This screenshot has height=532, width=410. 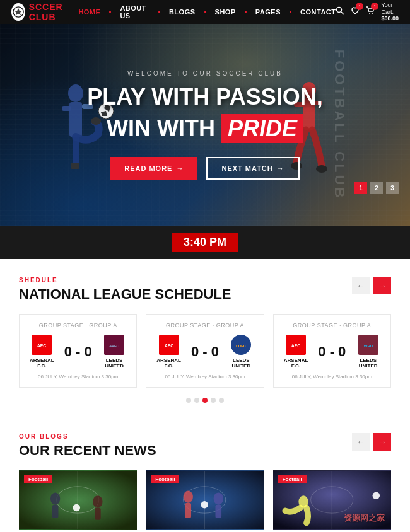 What do you see at coordinates (241, 346) in the screenshot?
I see `svg-text: LUFC` at bounding box center [241, 346].